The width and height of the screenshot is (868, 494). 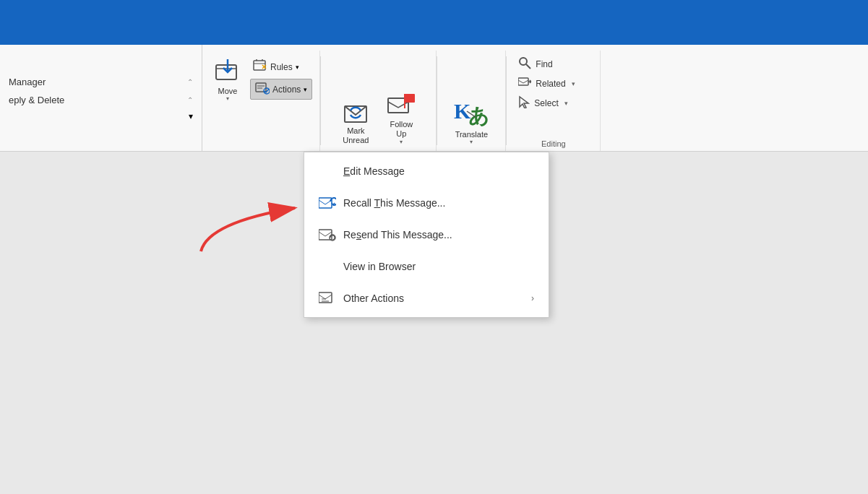 What do you see at coordinates (305, 90) in the screenshot?
I see `actions-arrow: ▾` at bounding box center [305, 90].